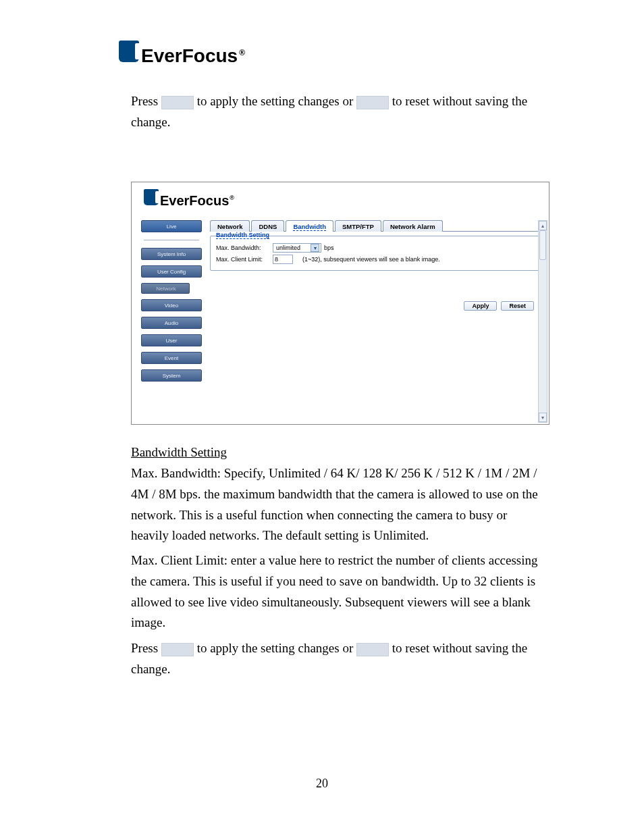 The width and height of the screenshot is (644, 834). What do you see at coordinates (543, 321) in the screenshot?
I see `scrollbar: ▴ ▾` at bounding box center [543, 321].